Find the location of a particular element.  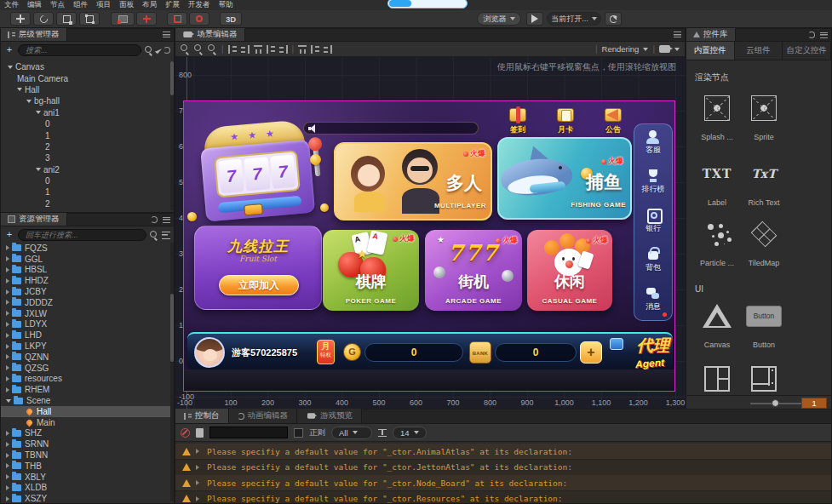

card-slot-game: 九线拉王 Fruit Slot 立即加入 is located at coordinates (258, 267).